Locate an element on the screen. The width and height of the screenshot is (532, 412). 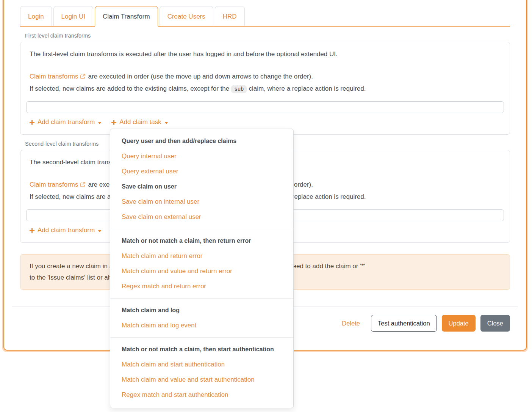
dropdown-item: Query internal user is located at coordinates (202, 156).